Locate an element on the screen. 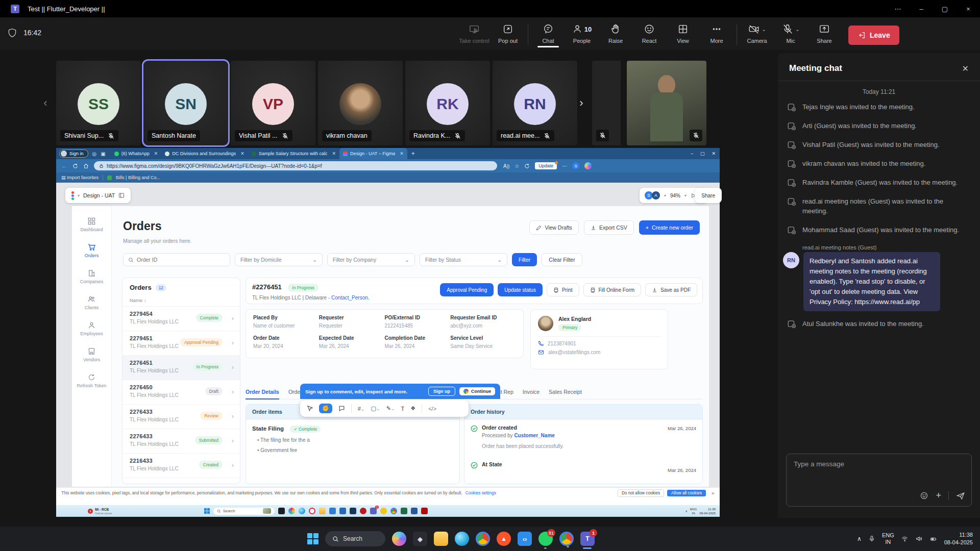 This screenshot has height=551, width=980. google-continue-button: Continue is located at coordinates (477, 391).